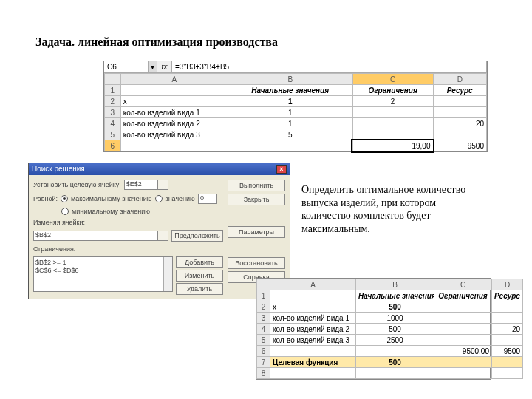 The width and height of the screenshot is (532, 399). What do you see at coordinates (103, 270) in the screenshot?
I see `constraint-item: $C$6 <= $D$6` at bounding box center [103, 270].